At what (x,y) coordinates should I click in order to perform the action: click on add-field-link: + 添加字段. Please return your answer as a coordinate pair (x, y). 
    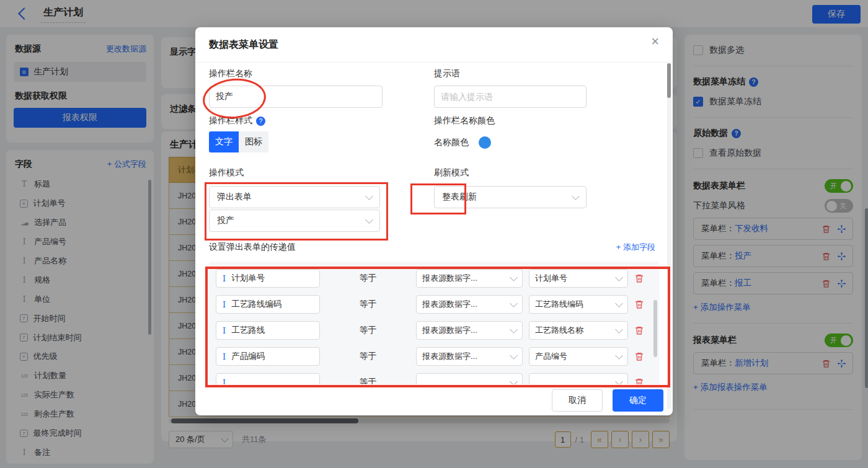
    Looking at the image, I should click on (636, 247).